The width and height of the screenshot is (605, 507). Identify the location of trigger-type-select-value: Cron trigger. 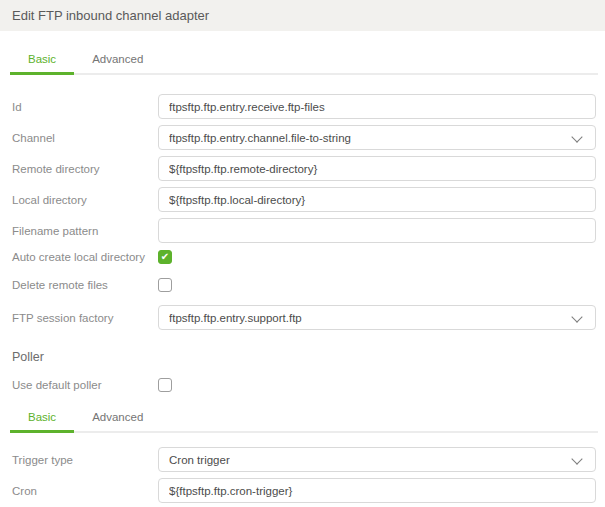
(200, 460).